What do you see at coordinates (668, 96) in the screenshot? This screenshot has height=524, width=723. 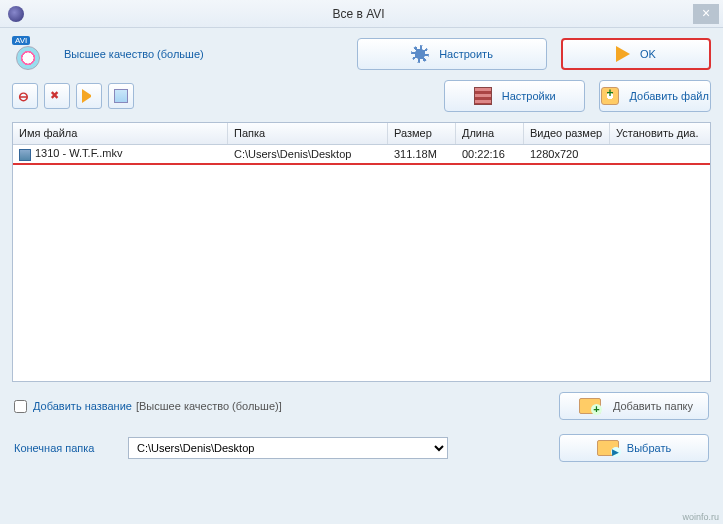 I see `add-file-label: Добавить файл` at bounding box center [668, 96].